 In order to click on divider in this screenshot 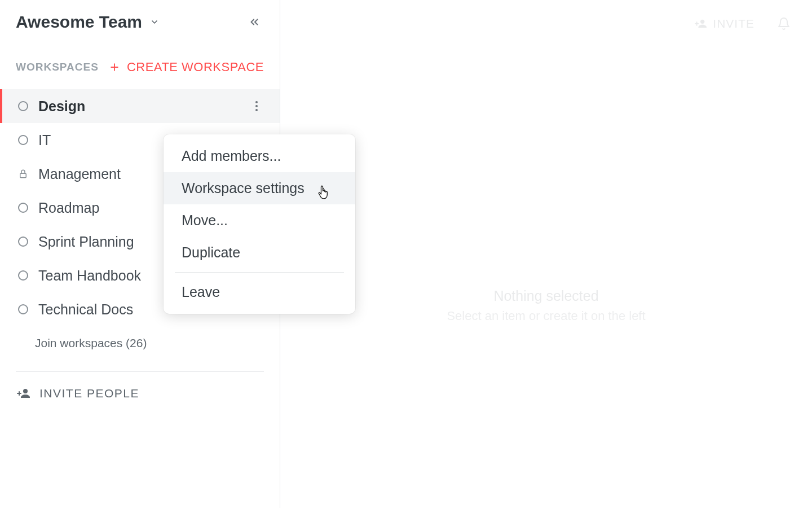, I will do `click(140, 371)`.